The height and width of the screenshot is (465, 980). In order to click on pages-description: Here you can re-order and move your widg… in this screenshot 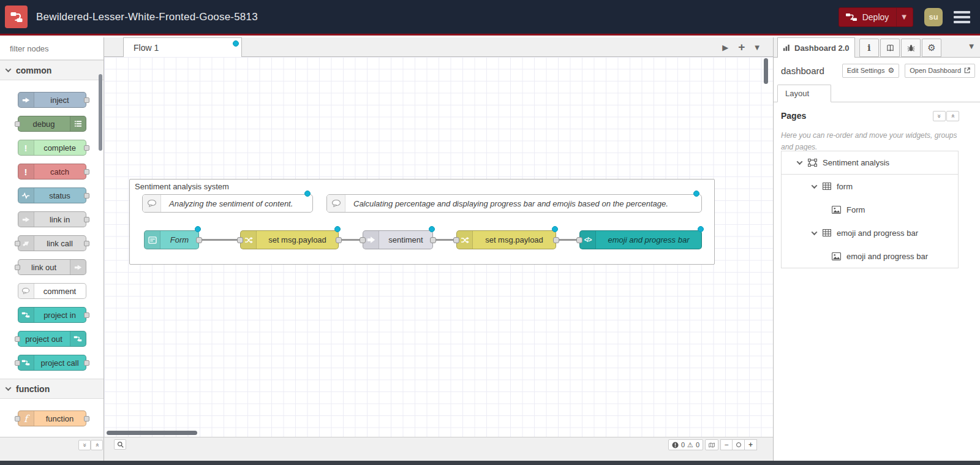, I will do `click(870, 141)`.